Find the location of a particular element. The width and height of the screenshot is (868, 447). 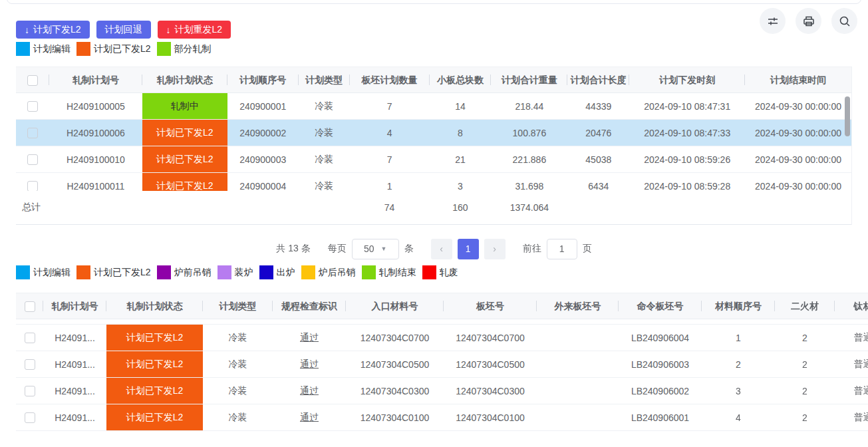

summary-piece-count: 160 is located at coordinates (460, 208).